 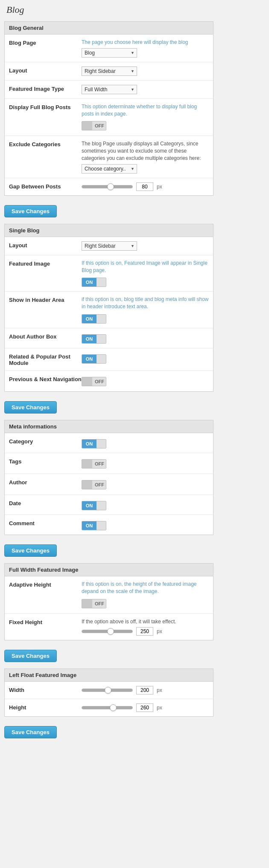 What do you see at coordinates (145, 151) in the screenshot?
I see `field-description-exclude-categories: The blog Page usually displays all Categ…` at bounding box center [145, 151].